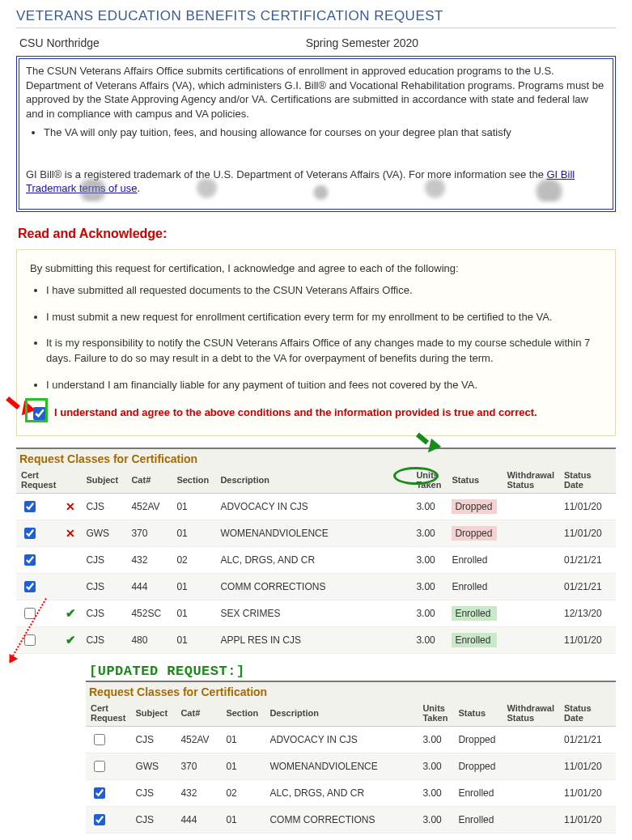  What do you see at coordinates (474, 481) in the screenshot?
I see `th-status: Status` at bounding box center [474, 481].